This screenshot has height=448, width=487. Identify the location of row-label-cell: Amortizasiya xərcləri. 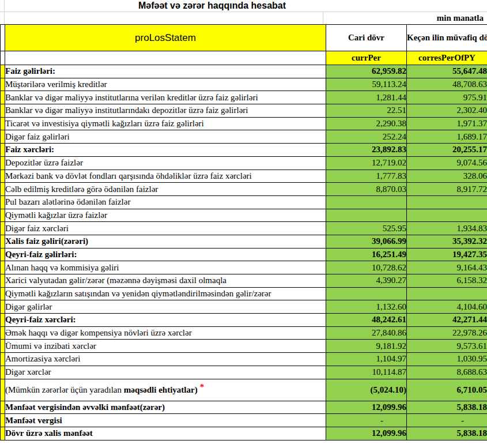
(166, 360).